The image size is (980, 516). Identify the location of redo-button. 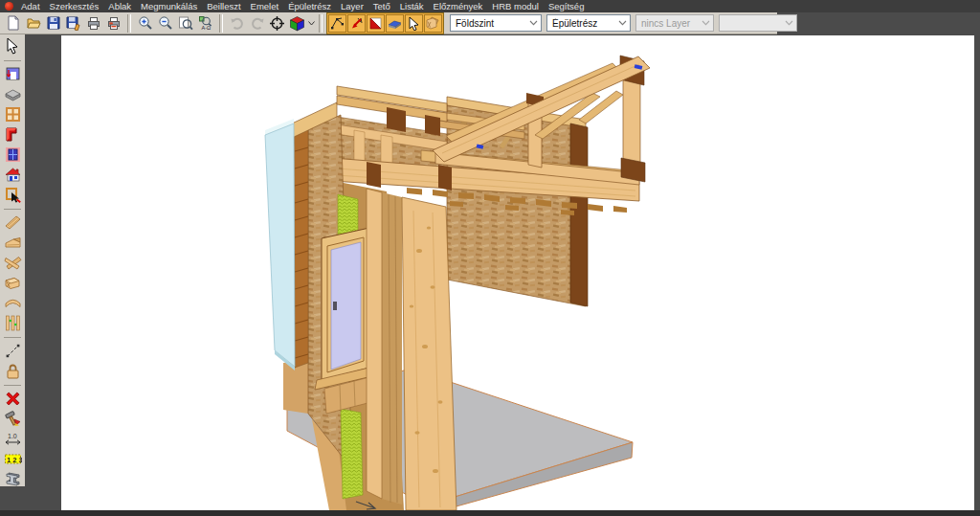
(256, 23).